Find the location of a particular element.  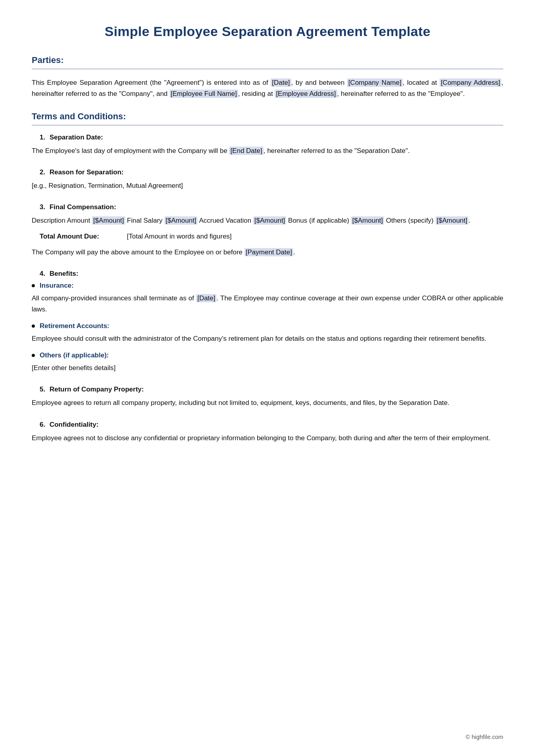

property-section: 5. Return of Company Property: Employee … is located at coordinates (268, 397).